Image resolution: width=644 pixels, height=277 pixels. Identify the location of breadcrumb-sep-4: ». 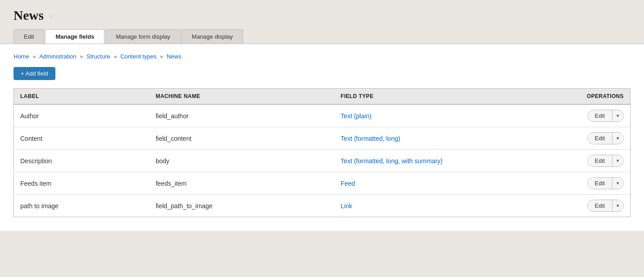
(162, 57).